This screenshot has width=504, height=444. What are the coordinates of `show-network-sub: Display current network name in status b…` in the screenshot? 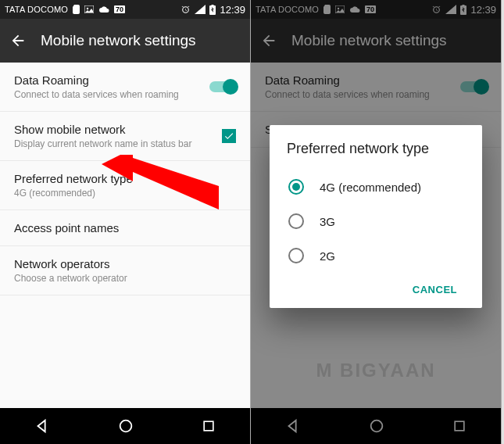 It's located at (103, 144).